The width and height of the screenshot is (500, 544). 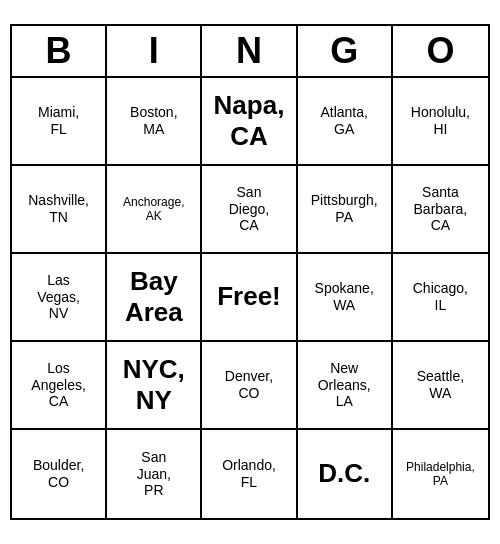 What do you see at coordinates (60, 122) in the screenshot?
I see `bingo-cell: Miami, FL` at bounding box center [60, 122].